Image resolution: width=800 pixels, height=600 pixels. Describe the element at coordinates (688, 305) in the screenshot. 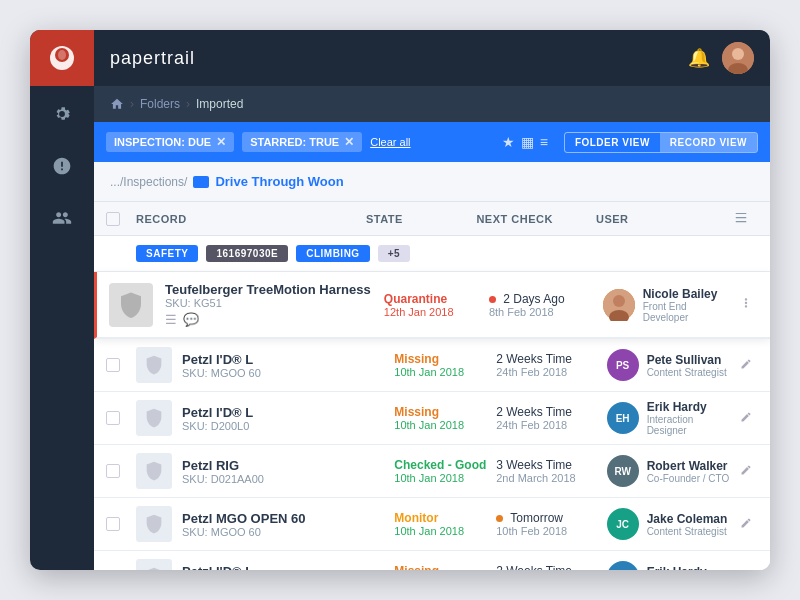

I see `highlighted-user-info: Nicole Bailey Front End Developer` at that location.